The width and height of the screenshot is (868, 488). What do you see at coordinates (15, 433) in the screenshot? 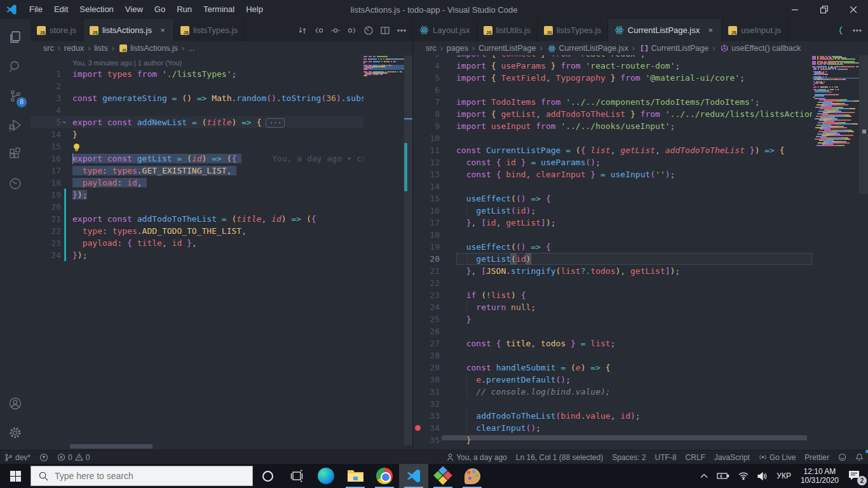
I see `settings-gear-icon` at bounding box center [15, 433].